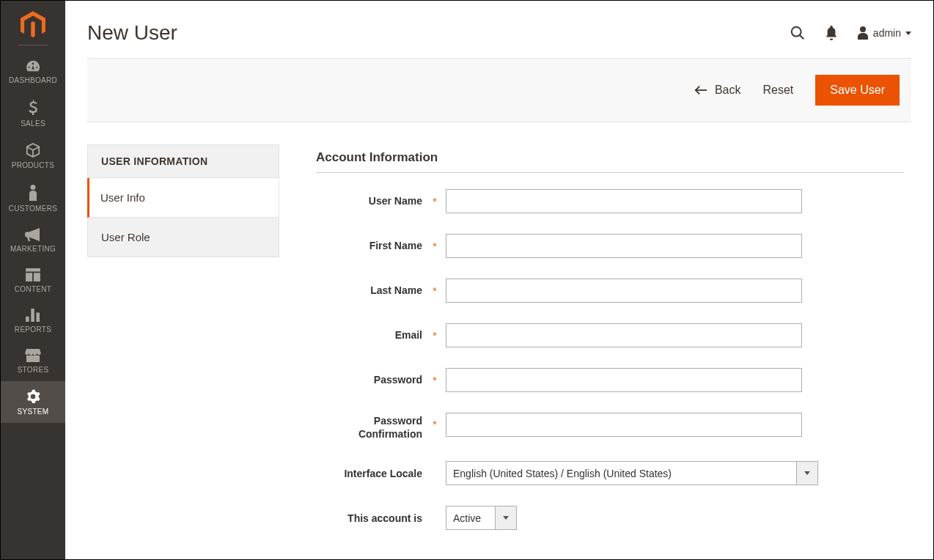 The height and width of the screenshot is (560, 934). I want to click on admin-label: admin, so click(887, 33).